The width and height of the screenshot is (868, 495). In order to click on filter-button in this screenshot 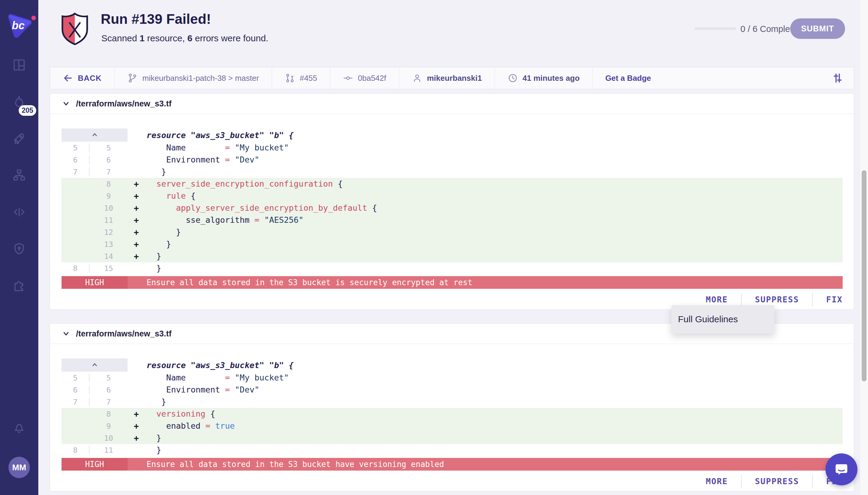, I will do `click(837, 78)`.